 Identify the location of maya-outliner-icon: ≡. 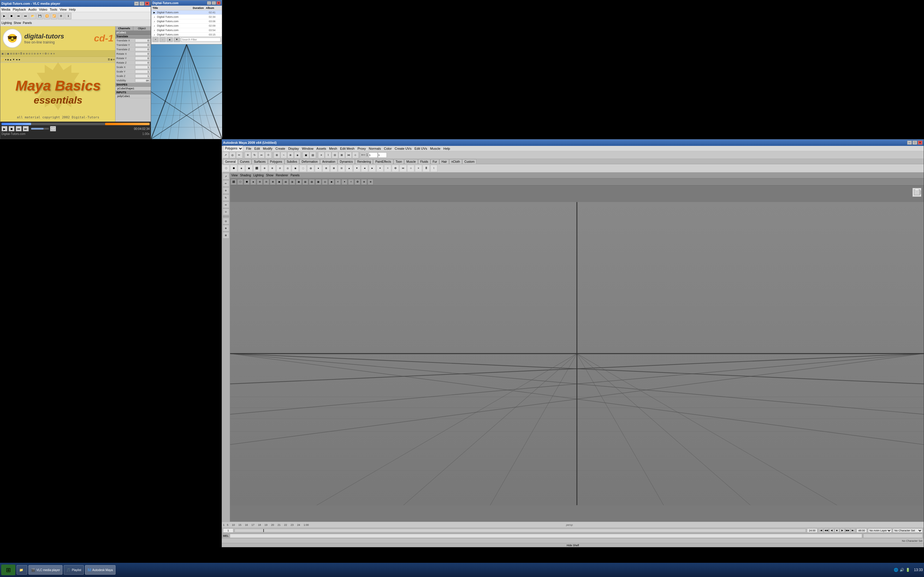
(321, 155).